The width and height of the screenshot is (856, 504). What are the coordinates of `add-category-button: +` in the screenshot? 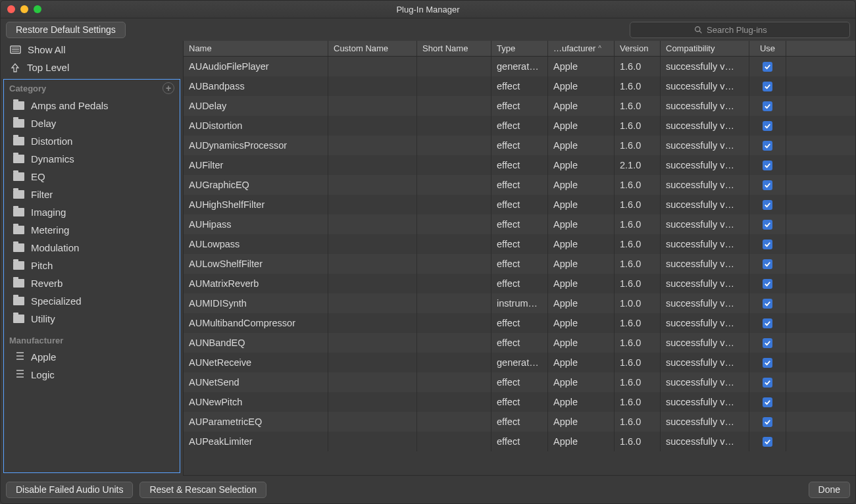 It's located at (168, 88).